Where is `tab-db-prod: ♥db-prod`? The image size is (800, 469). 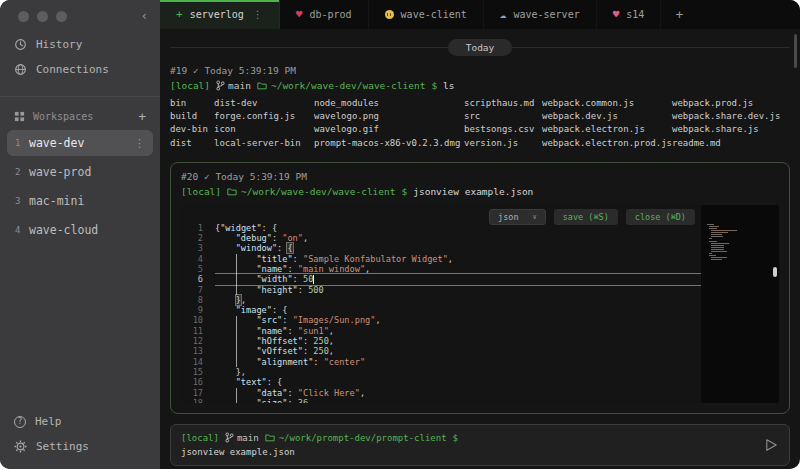
tab-db-prod: ♥db-prod is located at coordinates (324, 14).